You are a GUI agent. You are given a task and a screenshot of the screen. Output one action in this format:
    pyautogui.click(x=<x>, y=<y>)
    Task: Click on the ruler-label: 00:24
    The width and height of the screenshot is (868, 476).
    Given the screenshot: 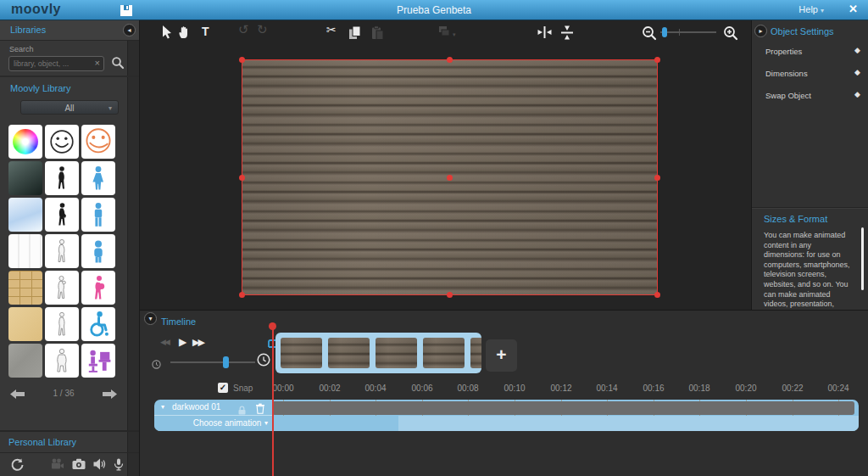 What is the action you would take?
    pyautogui.click(x=838, y=389)
    